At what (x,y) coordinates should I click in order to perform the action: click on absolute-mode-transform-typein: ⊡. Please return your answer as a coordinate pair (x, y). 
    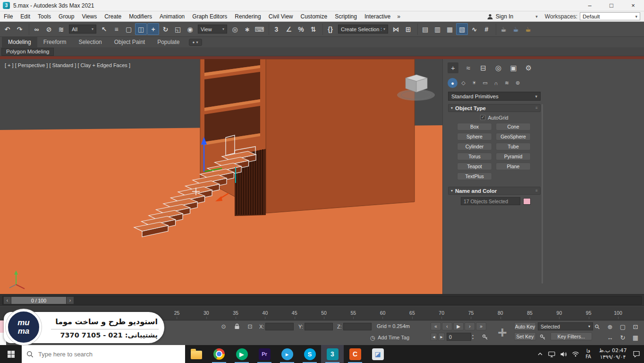
    Looking at the image, I should click on (250, 326).